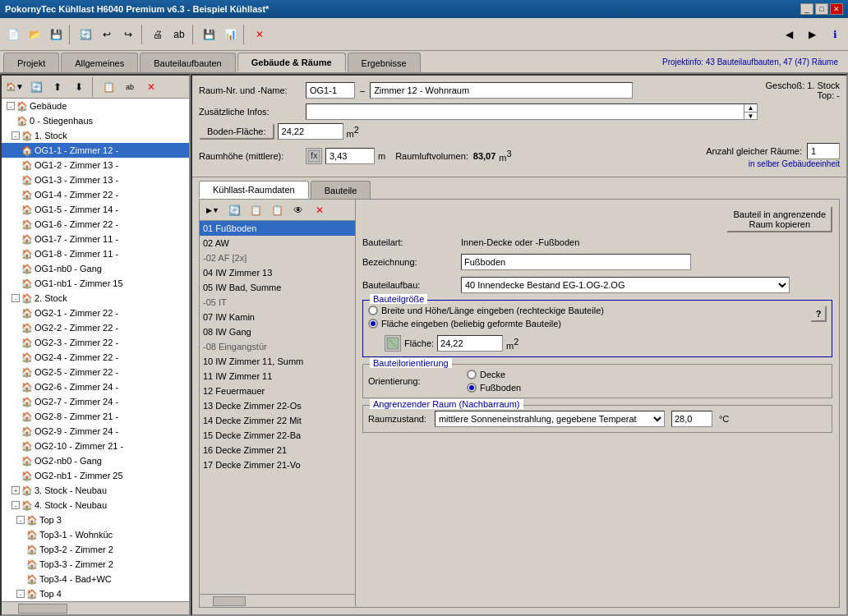  I want to click on tab-allgemeines: Allgemeines, so click(99, 62).